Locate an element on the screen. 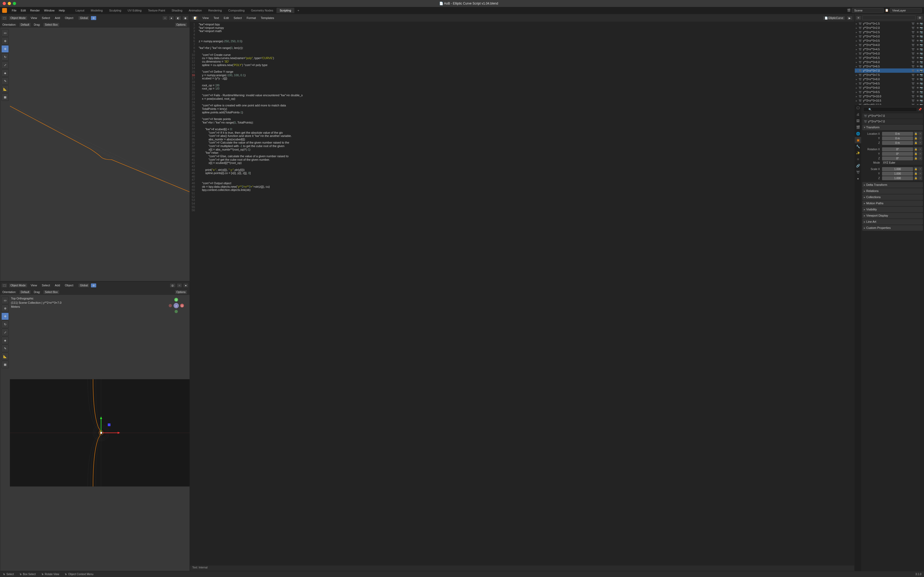 Image resolution: width=924 pixels, height=577 pixels. loc-x: 0 m is located at coordinates (897, 134).